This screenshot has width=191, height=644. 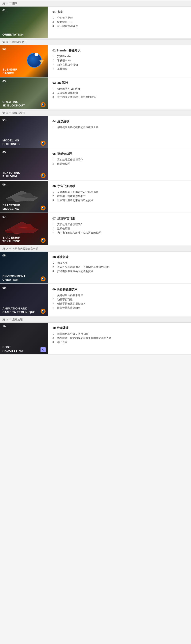 What do you see at coordinates (5, 120) in the screenshot?
I see `lesson-number: 04 .` at bounding box center [5, 120].